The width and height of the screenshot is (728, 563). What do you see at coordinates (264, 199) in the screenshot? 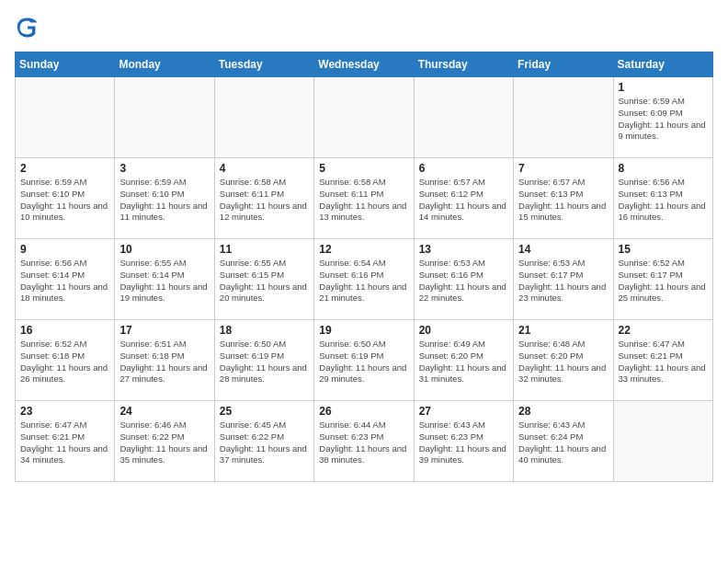
I see `calendar-cell: 4Sunrise: 6:58 AM Sunset: 6:11 PM Daylig…` at bounding box center [264, 199].